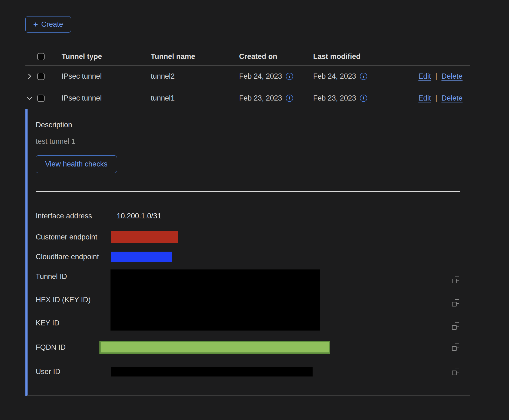 This screenshot has width=509, height=420. Describe the element at coordinates (41, 57) in the screenshot. I see `select-all-checkbox` at that location.